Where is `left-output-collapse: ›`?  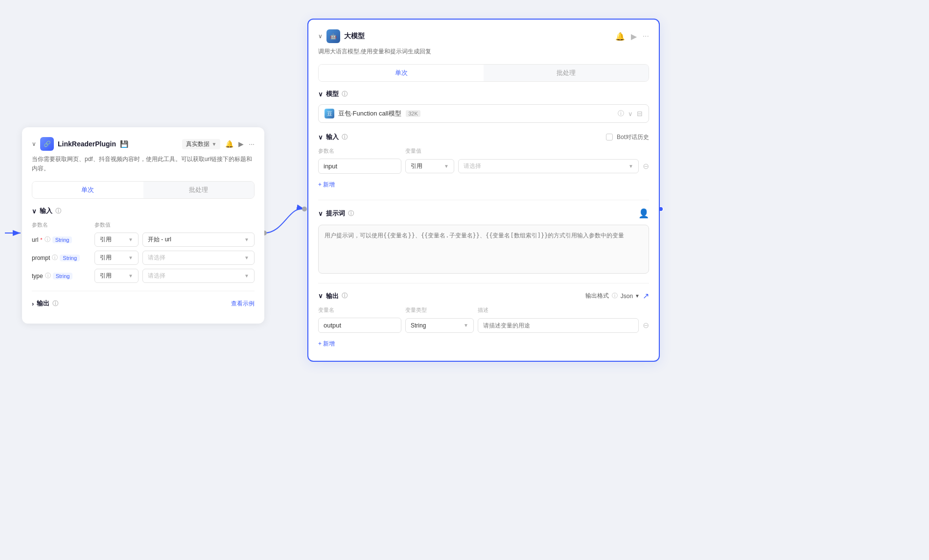 left-output-collapse: › is located at coordinates (33, 303).